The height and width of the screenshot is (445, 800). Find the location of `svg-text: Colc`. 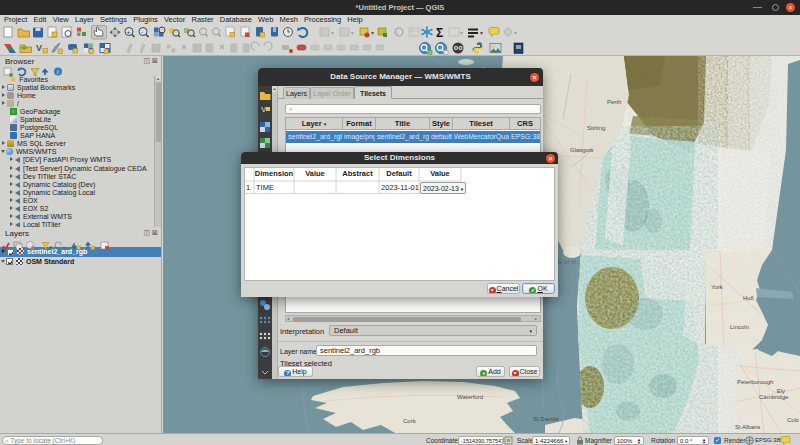

svg-text: Colc is located at coordinates (793, 420).